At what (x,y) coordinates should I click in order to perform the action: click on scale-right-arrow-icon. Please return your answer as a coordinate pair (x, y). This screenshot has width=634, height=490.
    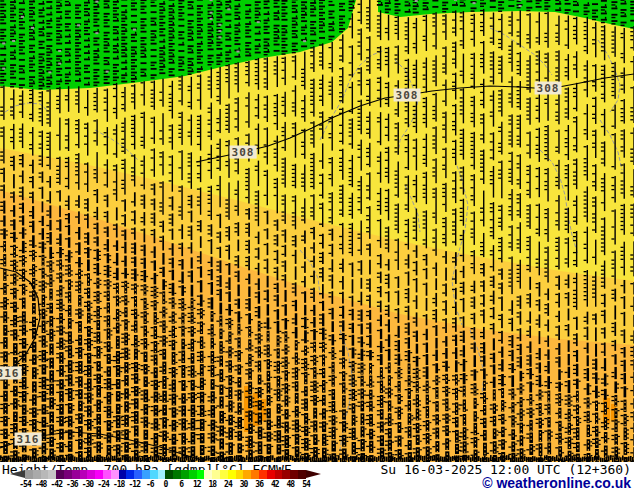
    Looking at the image, I should click on (314, 474).